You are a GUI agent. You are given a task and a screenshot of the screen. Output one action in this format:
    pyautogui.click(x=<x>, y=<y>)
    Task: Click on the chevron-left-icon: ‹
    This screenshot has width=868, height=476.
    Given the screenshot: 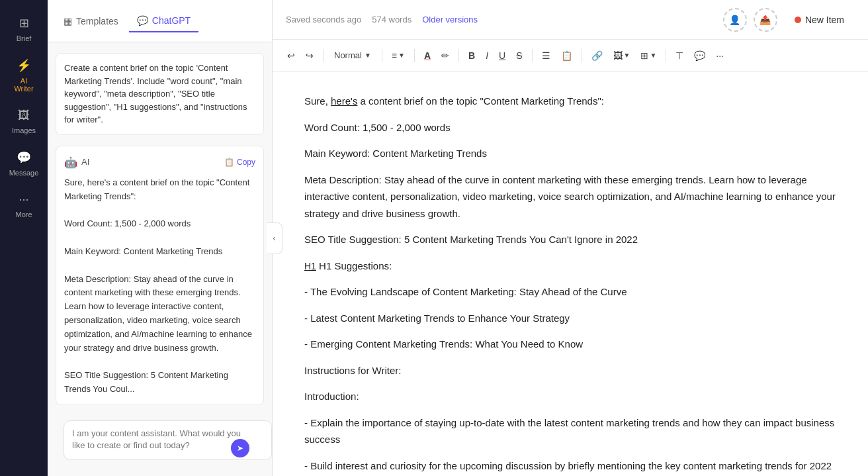 What is the action you would take?
    pyautogui.click(x=275, y=238)
    